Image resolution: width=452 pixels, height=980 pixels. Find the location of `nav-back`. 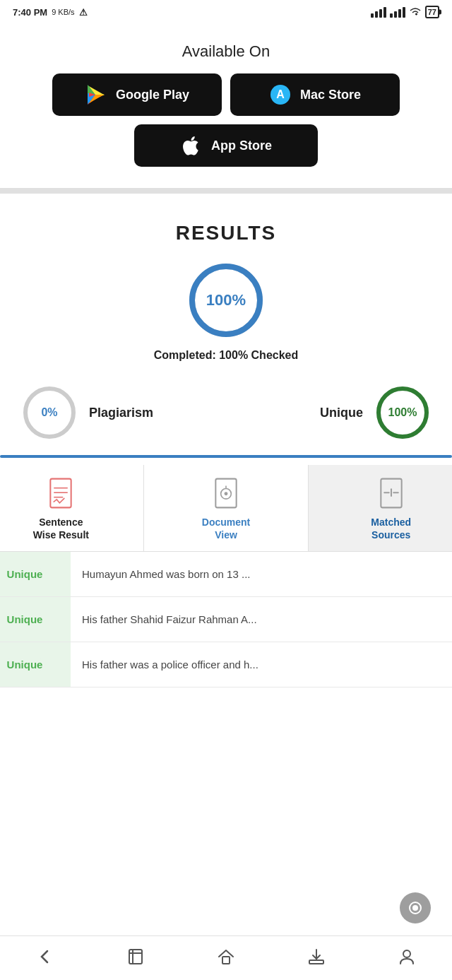

nav-back is located at coordinates (45, 957).